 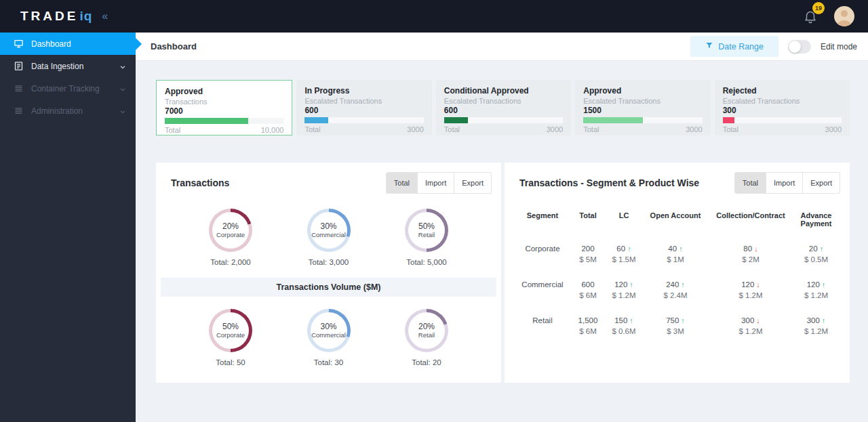 What do you see at coordinates (503, 108) in the screenshot?
I see `status-cards-row: Approved Transactions 7000 Total10,000 I…` at bounding box center [503, 108].